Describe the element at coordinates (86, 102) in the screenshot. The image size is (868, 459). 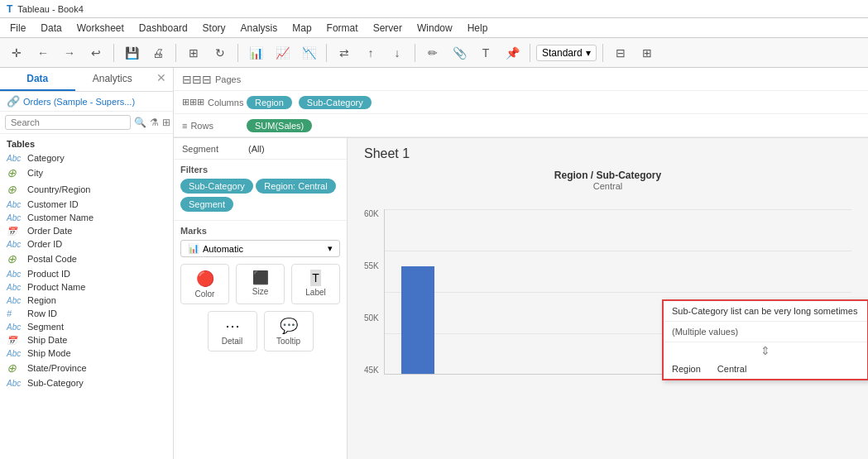
I see `data-source-row: 🔗 Orders (Sample - Supers...)` at that location.